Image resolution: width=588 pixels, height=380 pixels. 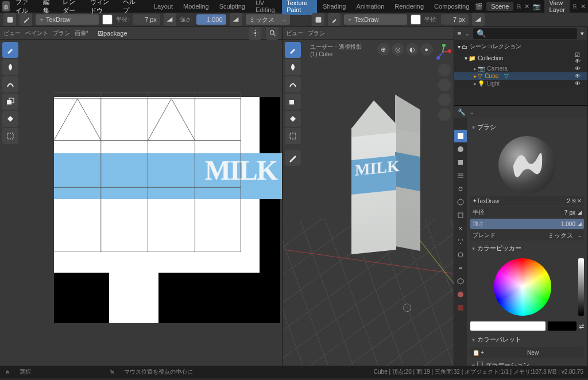 I want to click on tab-constraint, so click(x=461, y=268).